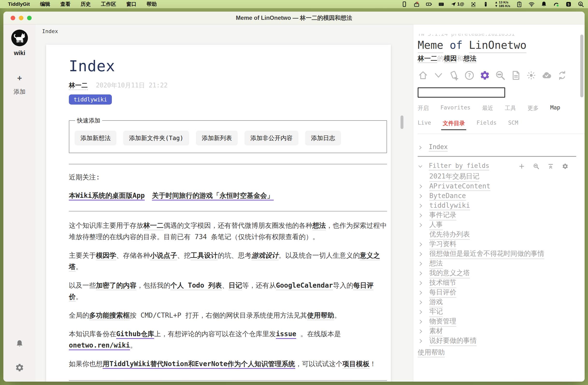 The image size is (588, 385). Describe the element at coordinates (423, 108) in the screenshot. I see `sidebar-tab-1: 开启` at that location.